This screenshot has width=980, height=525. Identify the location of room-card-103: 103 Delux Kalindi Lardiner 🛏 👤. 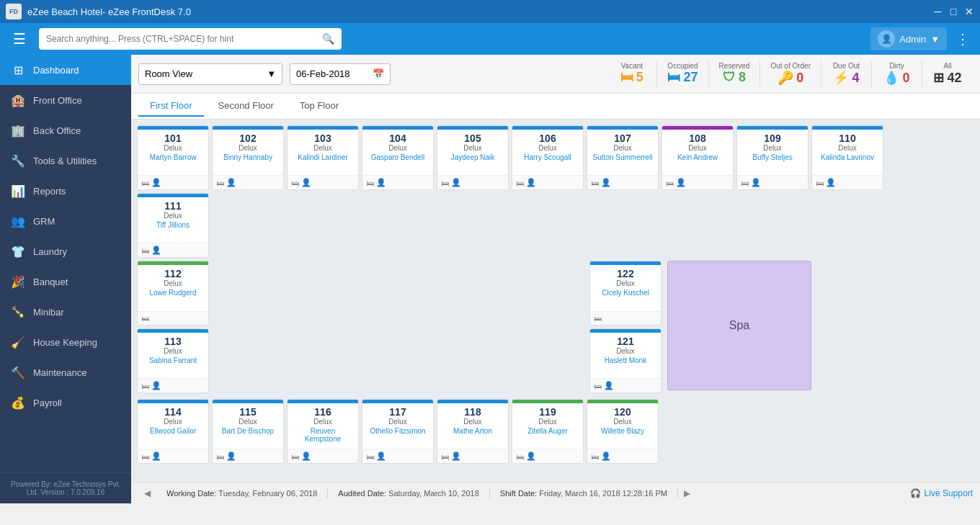
(323, 158).